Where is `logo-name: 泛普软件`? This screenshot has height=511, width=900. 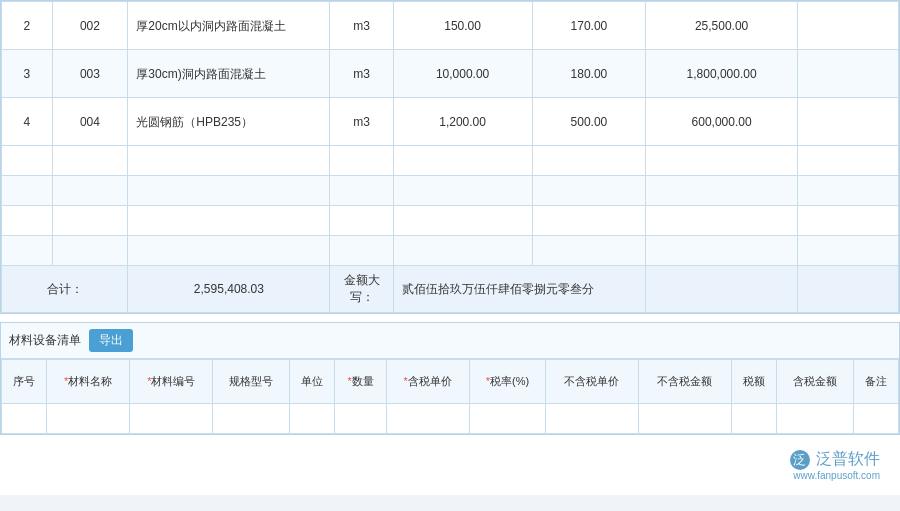 logo-name: 泛普软件 is located at coordinates (848, 458).